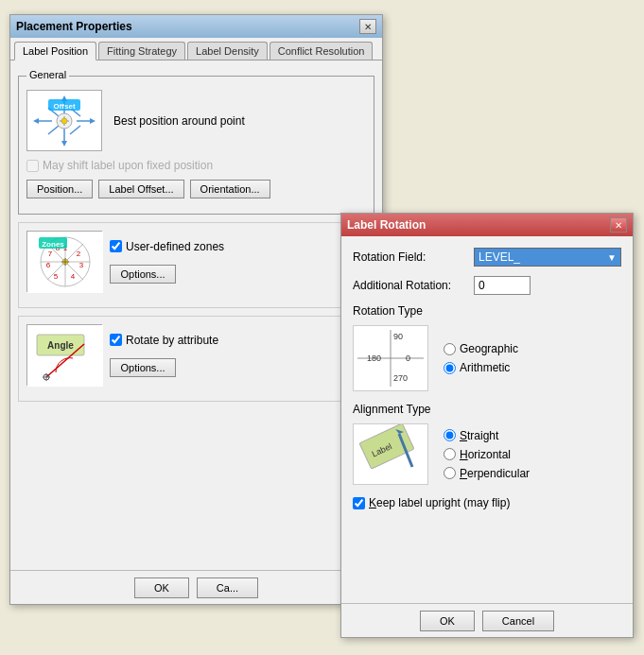 This screenshot has height=655, width=644. I want to click on svg-text: 5, so click(57, 276).